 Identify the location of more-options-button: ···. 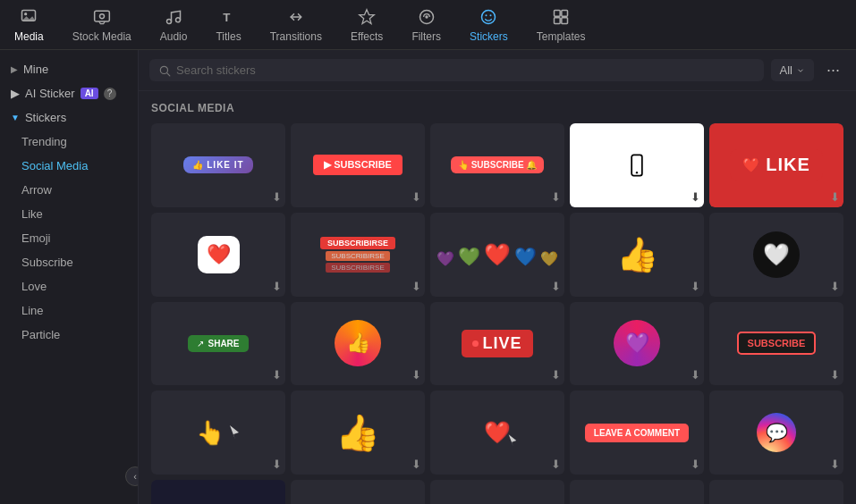
(834, 70).